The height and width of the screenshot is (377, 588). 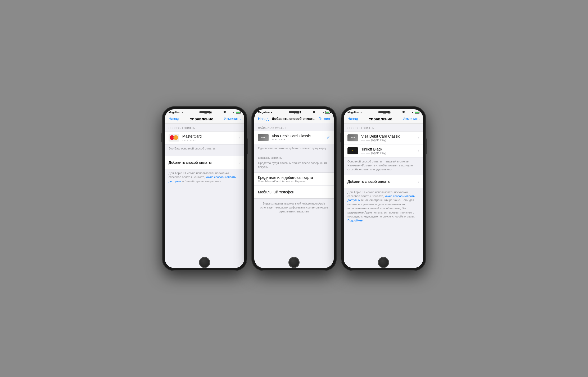 What do you see at coordinates (210, 138) in the screenshot?
I see `mastercard-content: MasterCard •••• ••••` at bounding box center [210, 138].